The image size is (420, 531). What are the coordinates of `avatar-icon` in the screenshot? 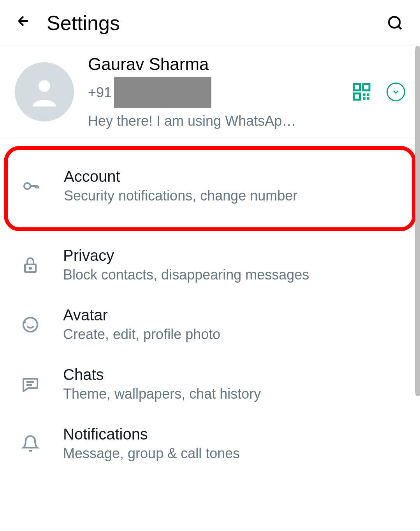 It's located at (44, 92).